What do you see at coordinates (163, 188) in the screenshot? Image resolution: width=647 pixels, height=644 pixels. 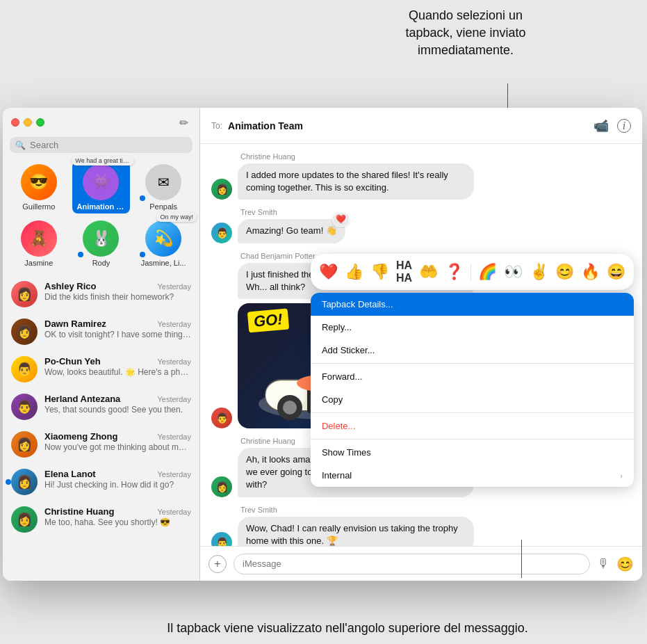 I see `pinned-contact-penpals: ✉ Penpals` at bounding box center [163, 188].